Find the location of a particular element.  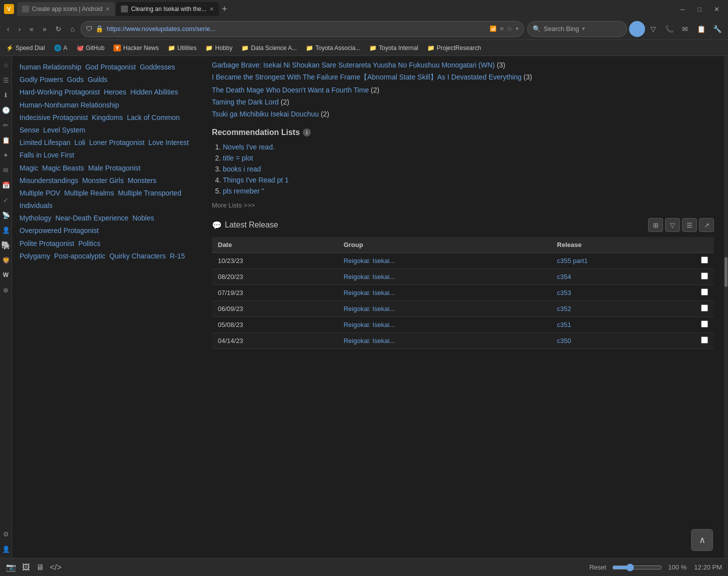

bookmark-hobby: 📁 Hobby is located at coordinates (219, 48).